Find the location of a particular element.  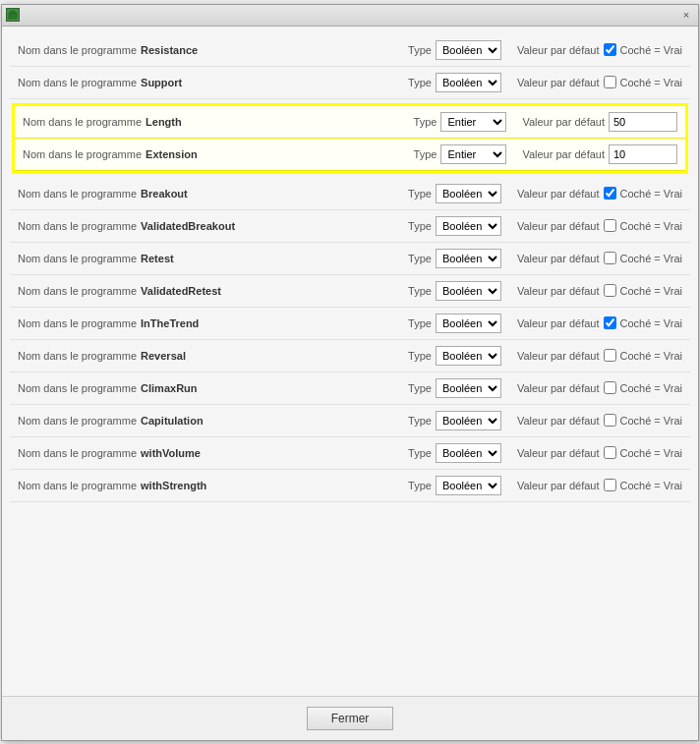

default-section-length: Valeur par défaut is located at coordinates (600, 122).